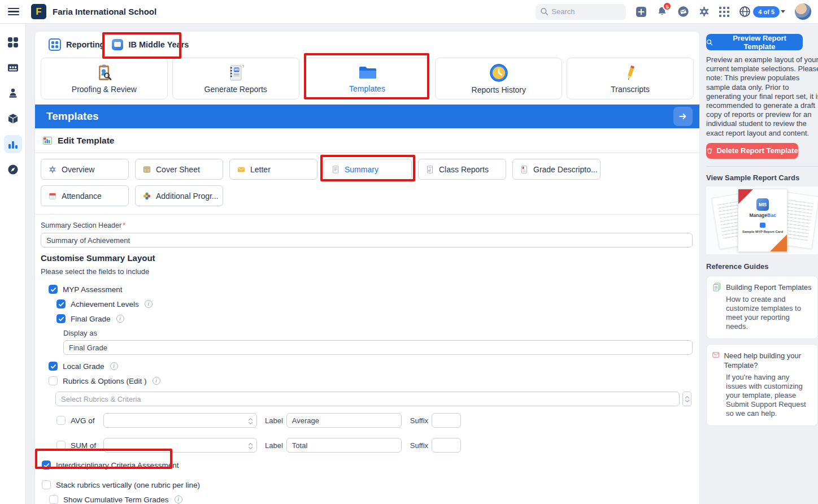 Image resolution: width=818 pixels, height=504 pixels. Describe the element at coordinates (105, 11) in the screenshot. I see `school-name: Faria International School` at that location.